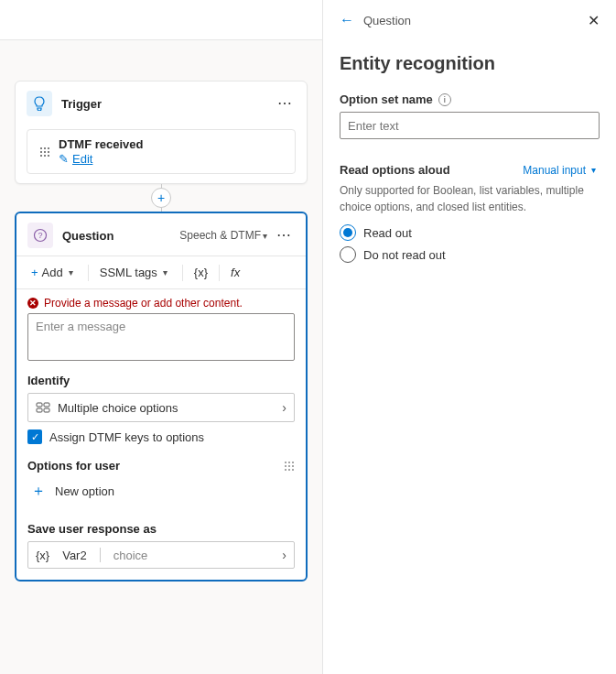 This screenshot has width=616, height=674. I want to click on option-set-input, so click(470, 125).